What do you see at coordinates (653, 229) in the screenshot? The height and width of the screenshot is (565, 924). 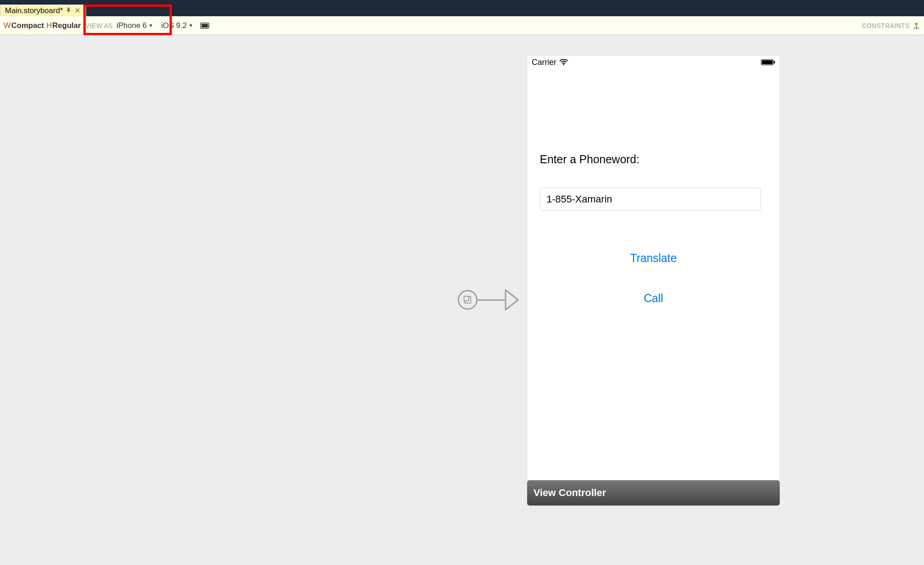 I see `phone-content: Enter a Phoneword: 1-855-Xamarin Transla…` at bounding box center [653, 229].